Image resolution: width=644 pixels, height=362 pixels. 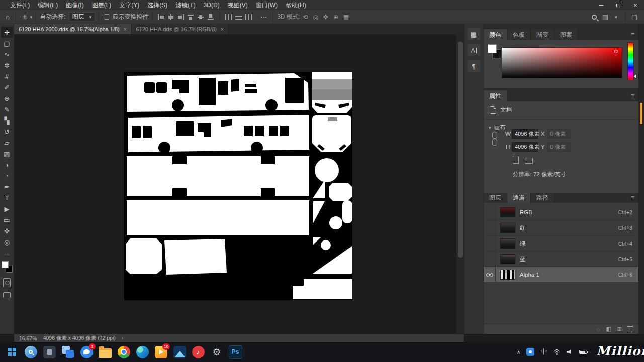 What do you see at coordinates (7, 87) in the screenshot?
I see `eyedropper-tool: ✐` at bounding box center [7, 87].